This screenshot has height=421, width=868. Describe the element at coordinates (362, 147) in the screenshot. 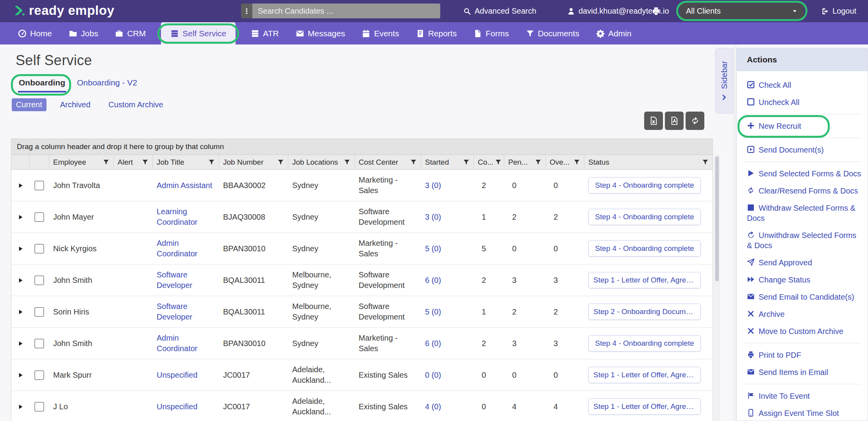

I see `group-by-drop-zone: Drag a column header and drop it here to…` at that location.